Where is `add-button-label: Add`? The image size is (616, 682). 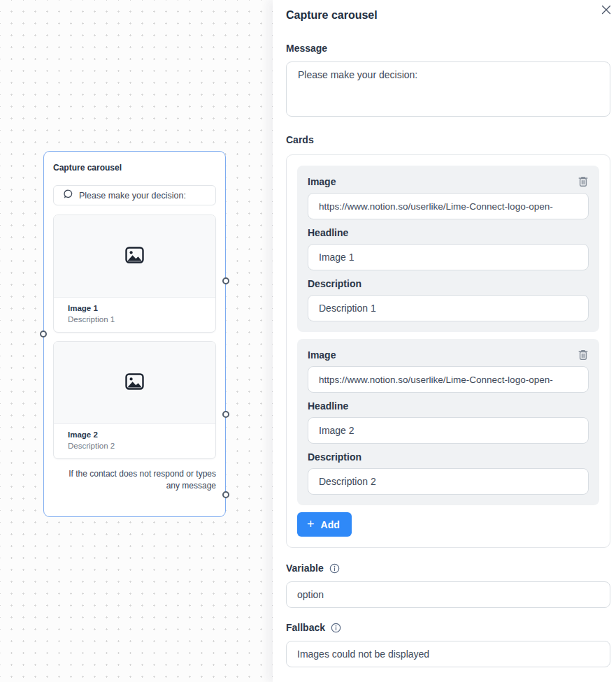 add-button-label: Add is located at coordinates (330, 525).